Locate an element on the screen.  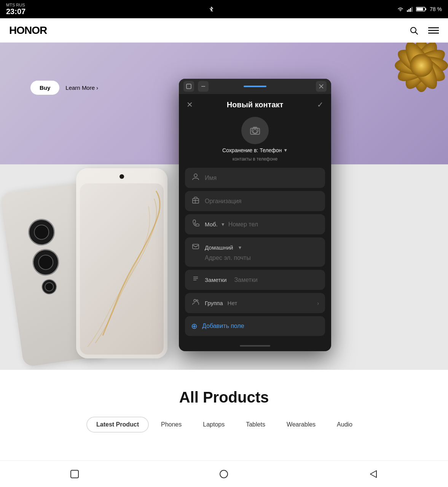
gold-flower-svg is located at coordinates (400, 88).